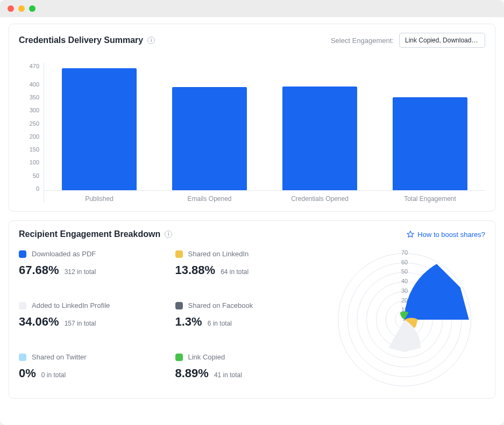 The width and height of the screenshot is (504, 425). I want to click on window-close-dot, so click(11, 9).